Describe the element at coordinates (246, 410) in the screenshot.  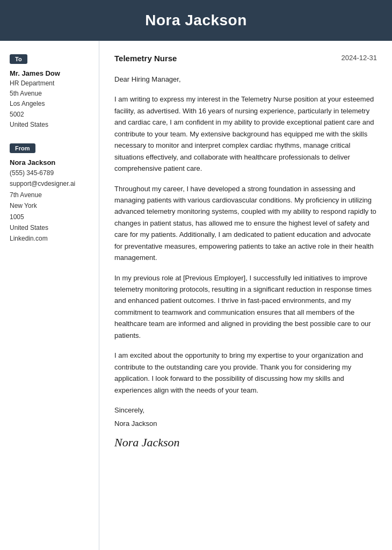
I see `closing-text: Sincerely,` at that location.